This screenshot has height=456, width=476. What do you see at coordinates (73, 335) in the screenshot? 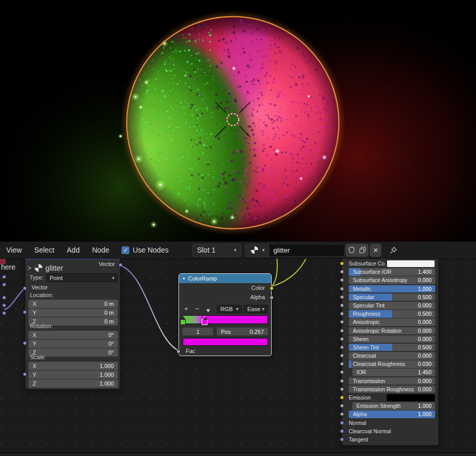
I see `mapping-rotation-x-field: X0°` at bounding box center [73, 335].